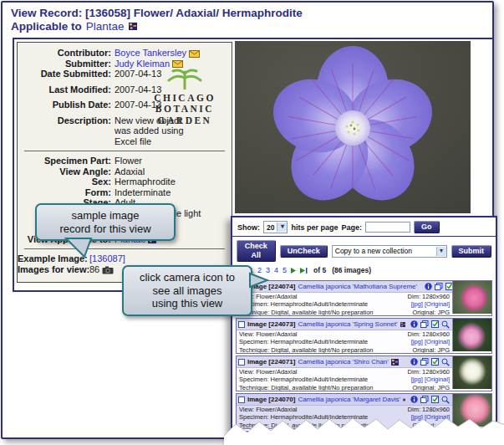 This screenshot has width=504, height=445. What do you see at coordinates (66, 172) in the screenshot?
I see `view-angle-label: View Angle:` at bounding box center [66, 172].